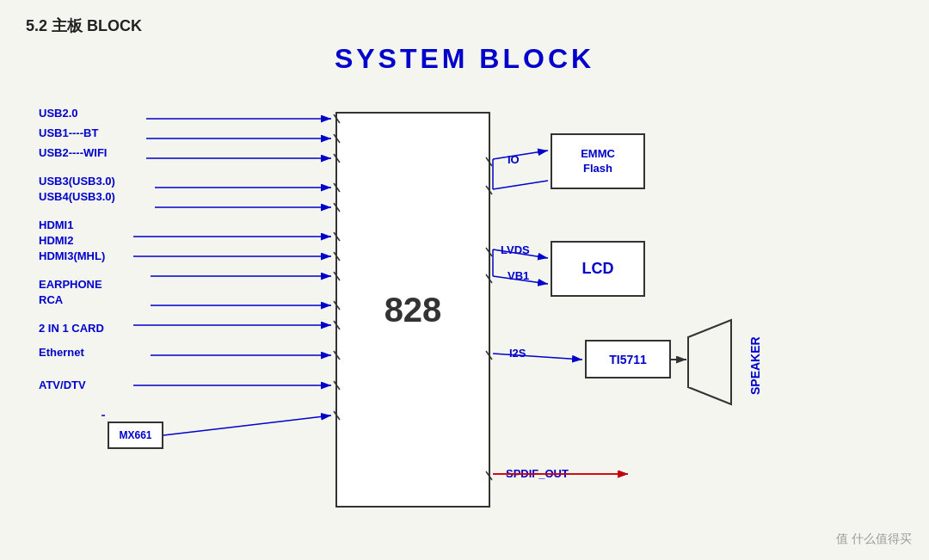 The width and height of the screenshot is (929, 560). What do you see at coordinates (77, 256) in the screenshot?
I see `label-hdmi3: HDMI3(MHL)` at bounding box center [77, 256].